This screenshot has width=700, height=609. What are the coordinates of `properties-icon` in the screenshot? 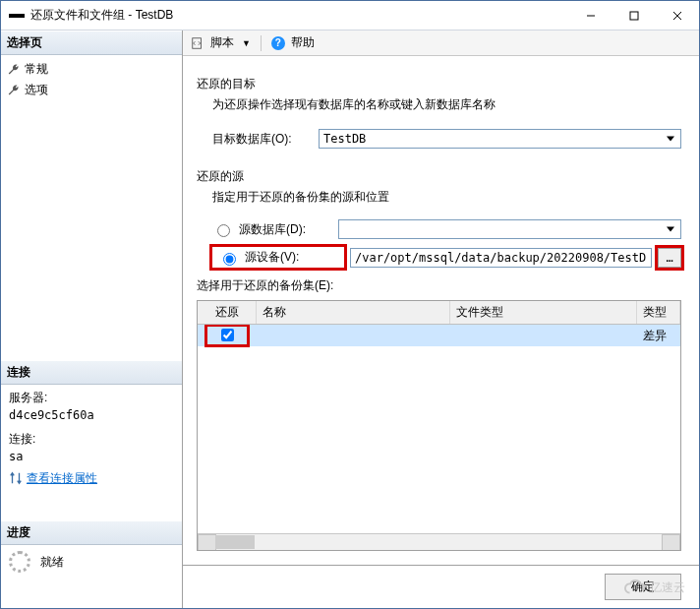 It's located at (16, 478).